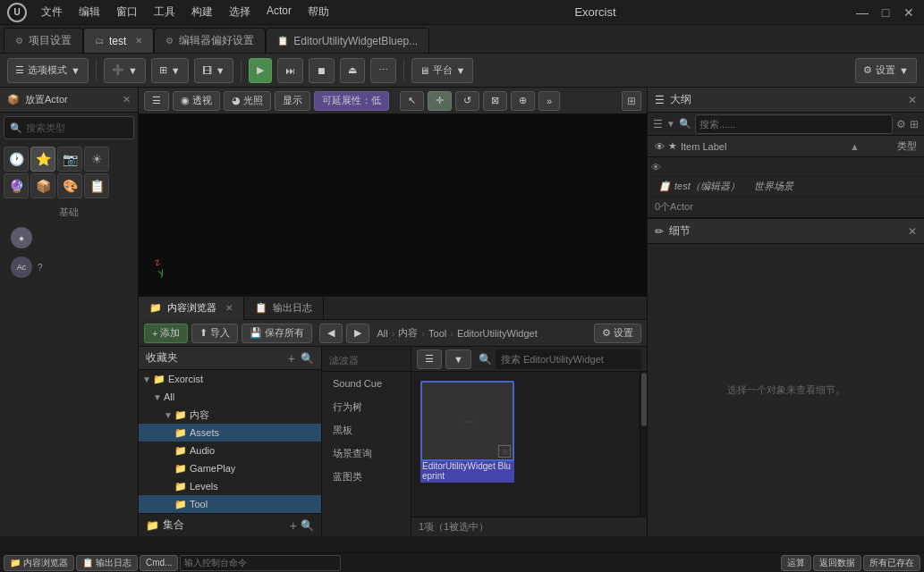  Describe the element at coordinates (308, 358) in the screenshot. I see `favorites-search-icon: 🔍` at that location.